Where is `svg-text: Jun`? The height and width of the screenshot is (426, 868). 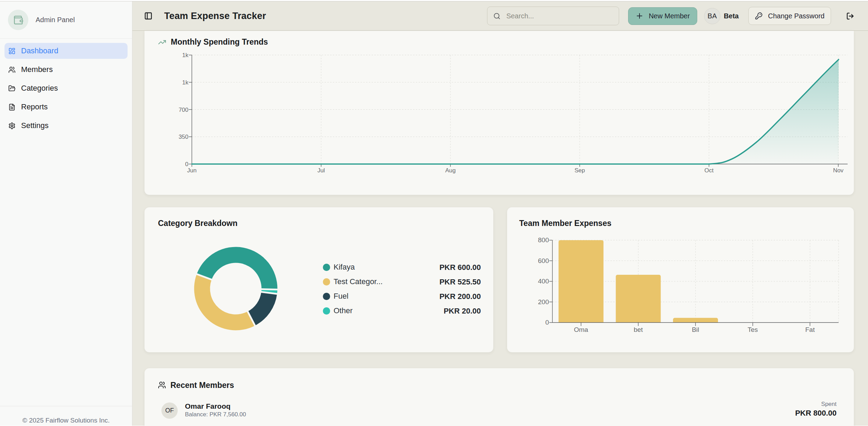
svg-text: Jun is located at coordinates (192, 170).